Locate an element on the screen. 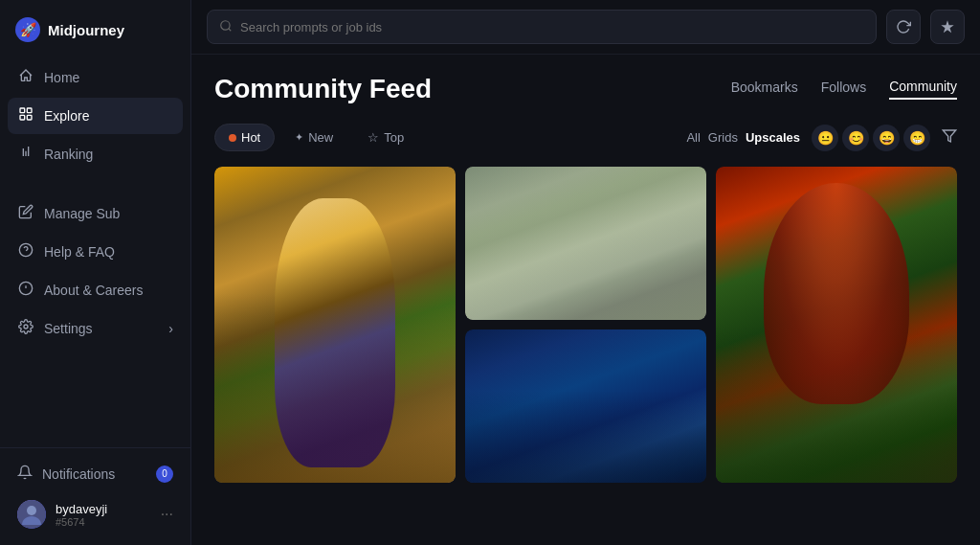  logo-icon: 🚀 is located at coordinates (28, 30).